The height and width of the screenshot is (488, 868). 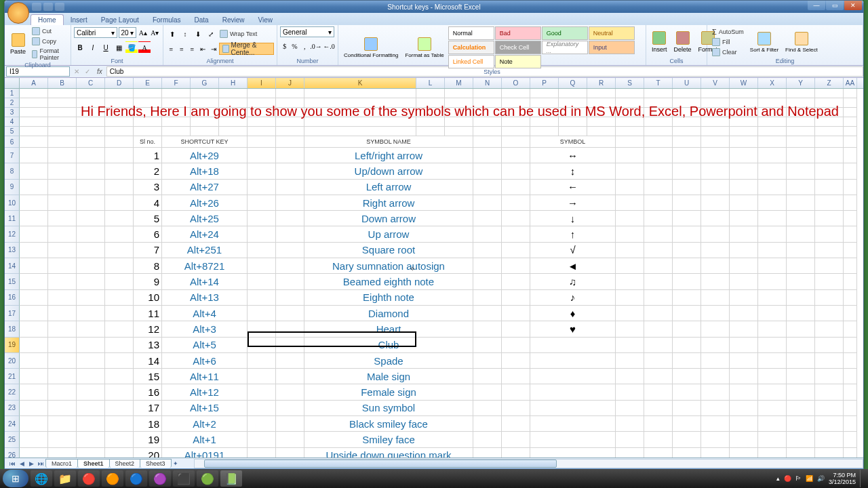 I want to click on start-button: ⊞, so click(x=16, y=479).